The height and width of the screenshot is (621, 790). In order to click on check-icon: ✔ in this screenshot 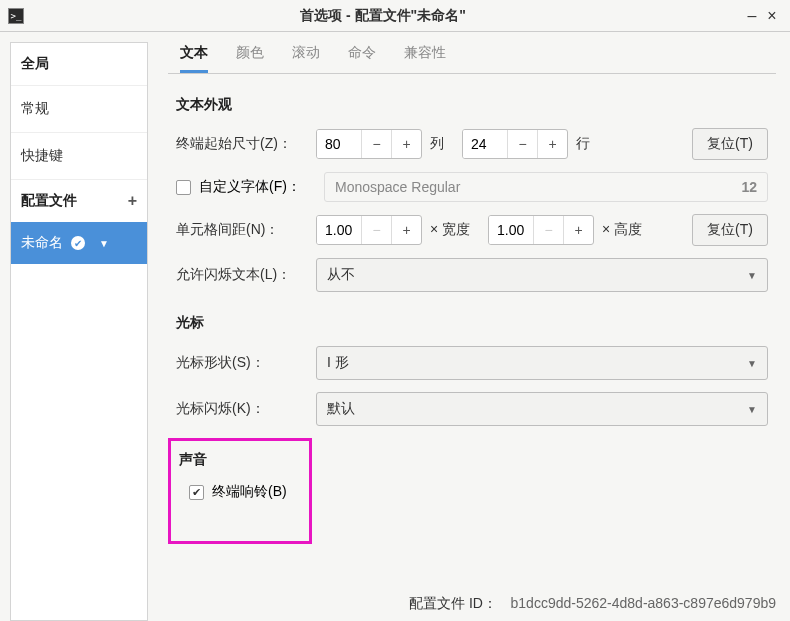, I will do `click(78, 243)`.